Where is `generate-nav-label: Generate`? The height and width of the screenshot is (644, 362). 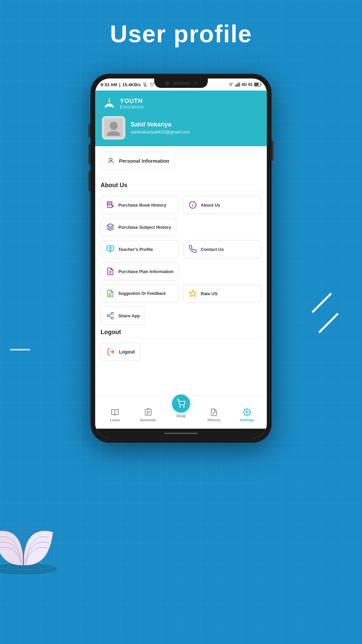 generate-nav-label: Generate is located at coordinates (148, 420).